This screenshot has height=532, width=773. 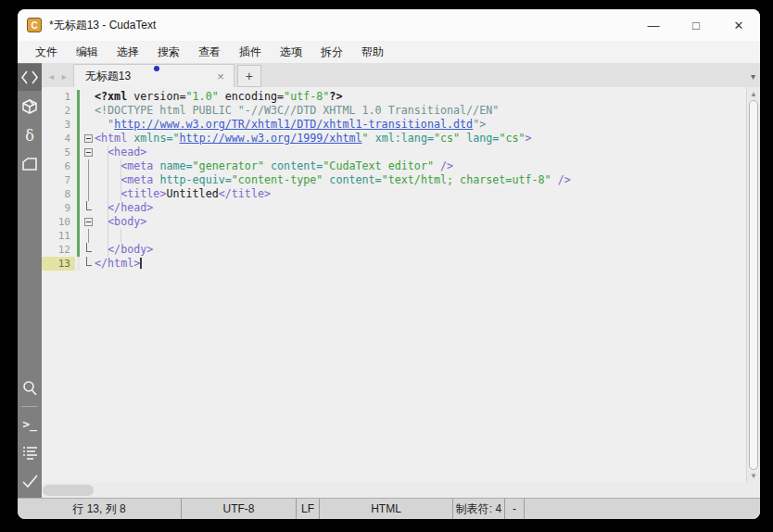 What do you see at coordinates (34, 25) in the screenshot?
I see `app-icon: C` at bounding box center [34, 25].